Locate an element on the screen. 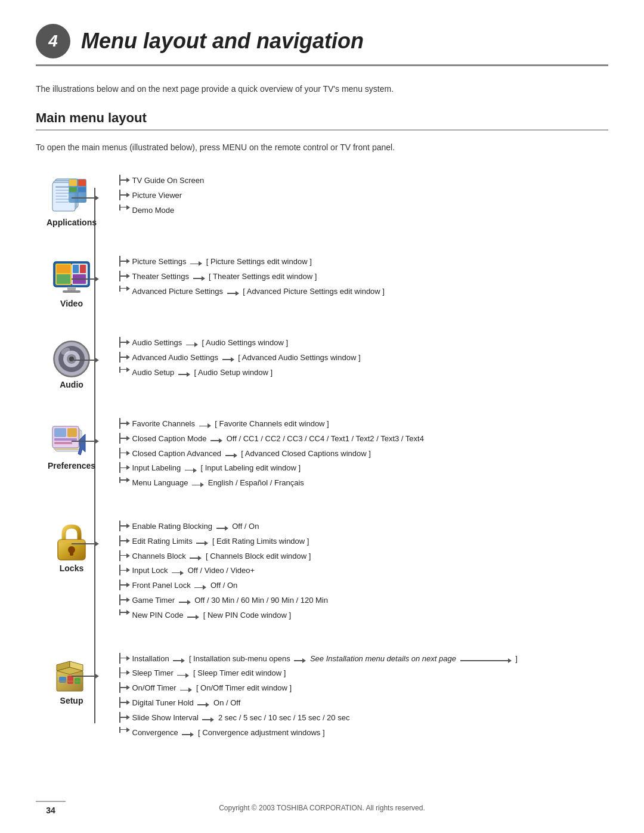  chapter-title: Menu layout and navigation is located at coordinates (222, 41).